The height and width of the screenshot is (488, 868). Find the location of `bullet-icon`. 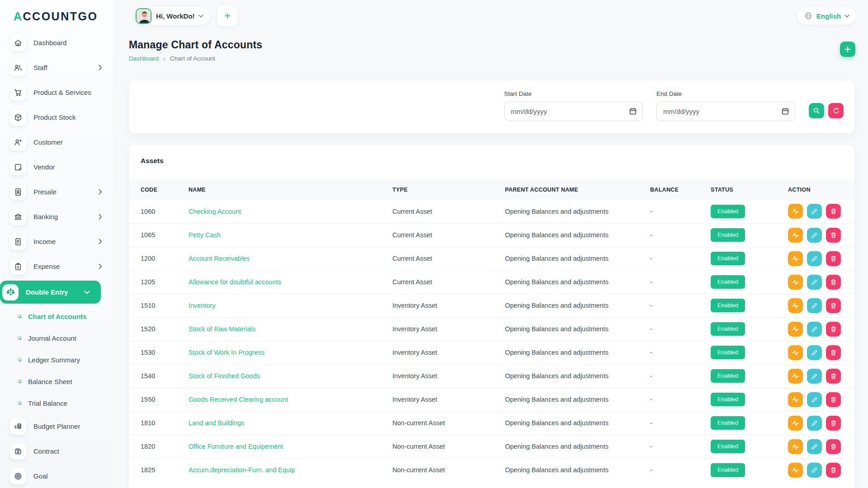

bullet-icon is located at coordinates (19, 381).